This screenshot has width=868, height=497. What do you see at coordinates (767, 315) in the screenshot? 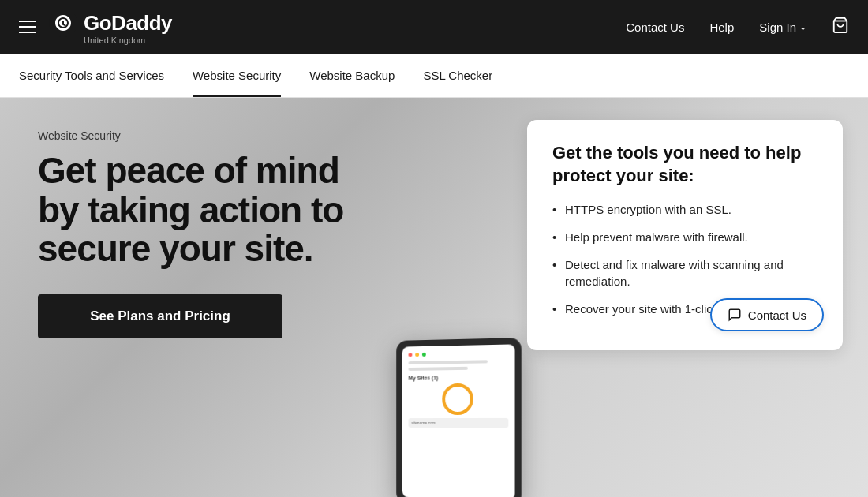
I see `contact-us-float-button: Contact Us` at bounding box center [767, 315].